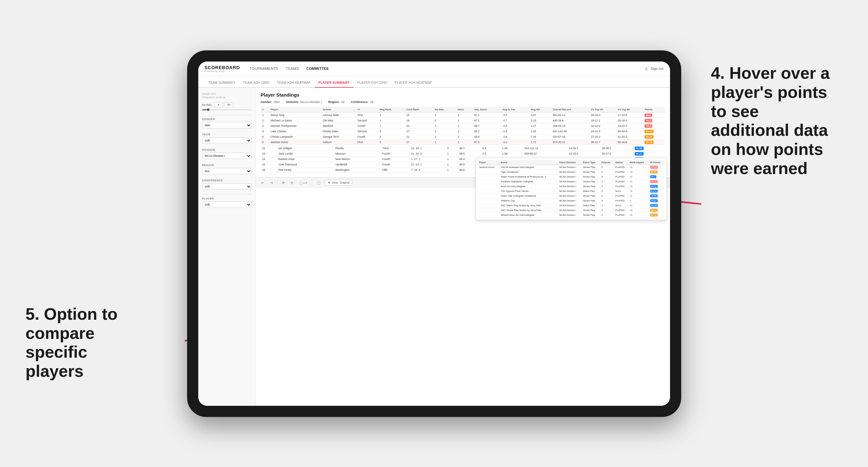 This screenshot has height=467, width=868. I want to click on cell-points: 68.2, so click(654, 115).